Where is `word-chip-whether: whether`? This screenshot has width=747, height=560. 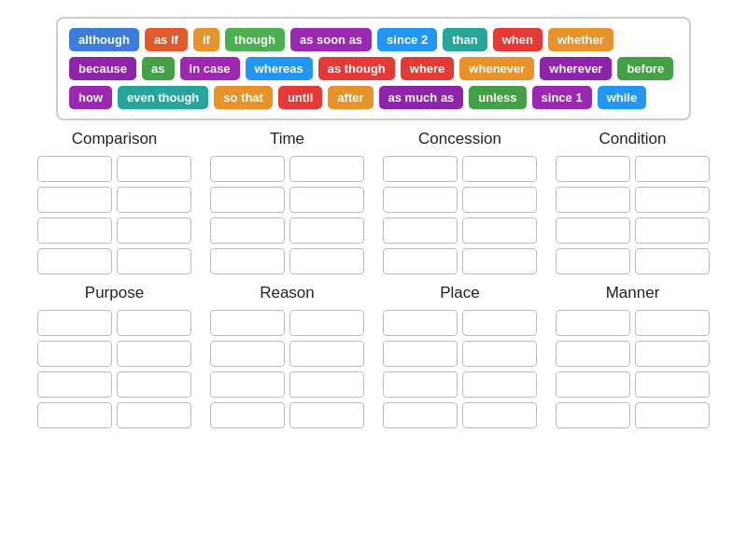
word-chip-whether: whether is located at coordinates (581, 39).